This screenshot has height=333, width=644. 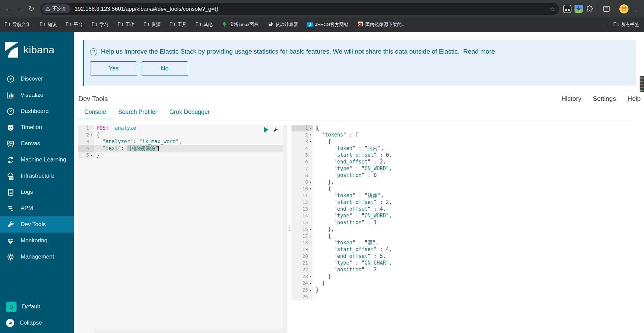 I want to click on code-line: "token" : "镜像",, so click(x=348, y=195).